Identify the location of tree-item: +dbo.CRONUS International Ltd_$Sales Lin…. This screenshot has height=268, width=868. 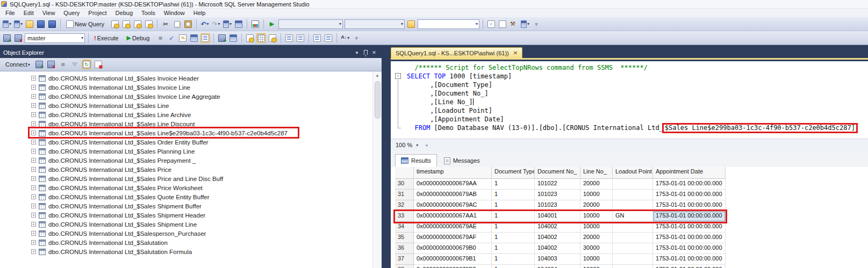
(191, 115).